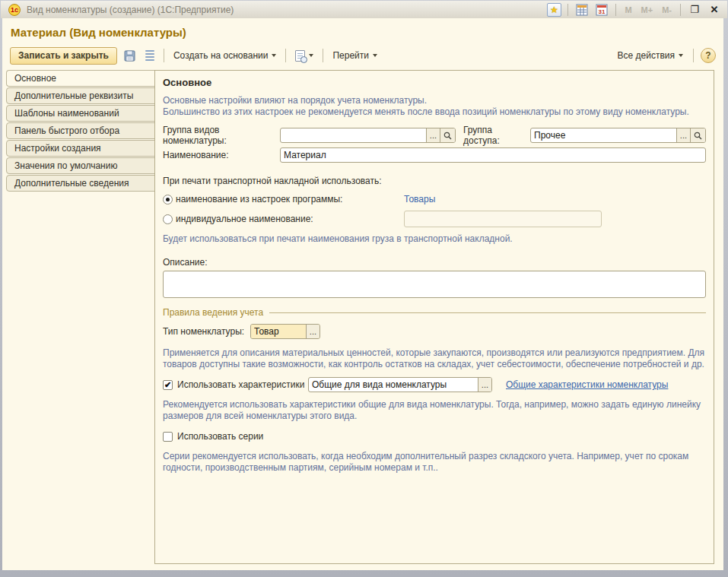  I want to click on list-icon, so click(150, 56).